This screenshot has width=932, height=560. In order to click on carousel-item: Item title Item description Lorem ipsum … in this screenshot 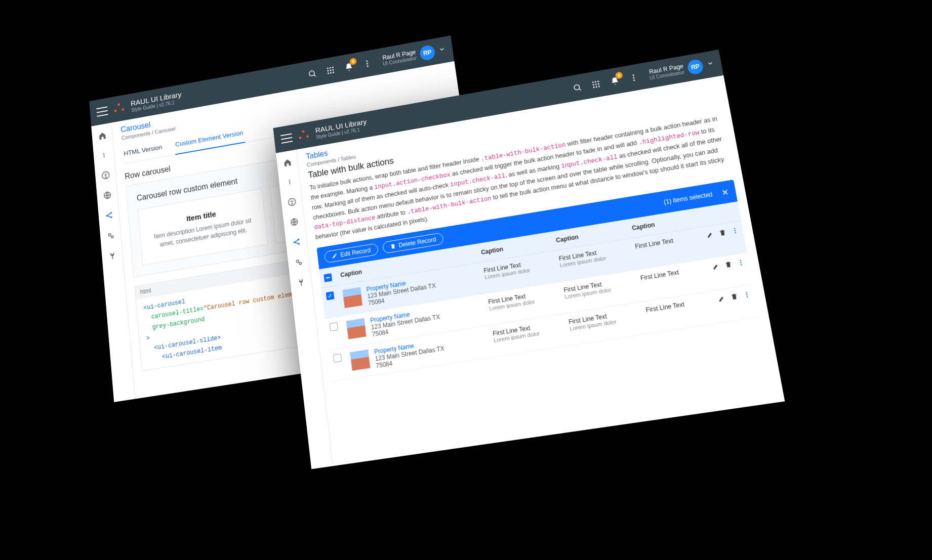, I will do `click(203, 227)`.